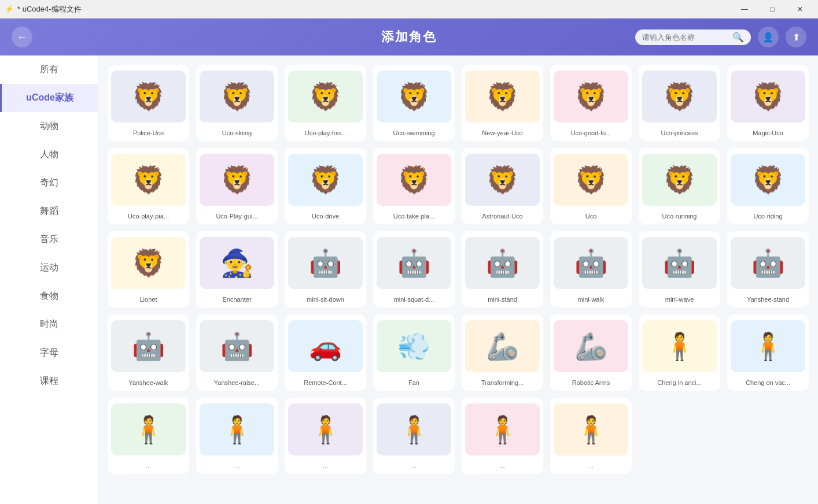 The image size is (818, 504). Describe the element at coordinates (237, 299) in the screenshot. I see `char-name-enchanter: Enchanter` at that location.